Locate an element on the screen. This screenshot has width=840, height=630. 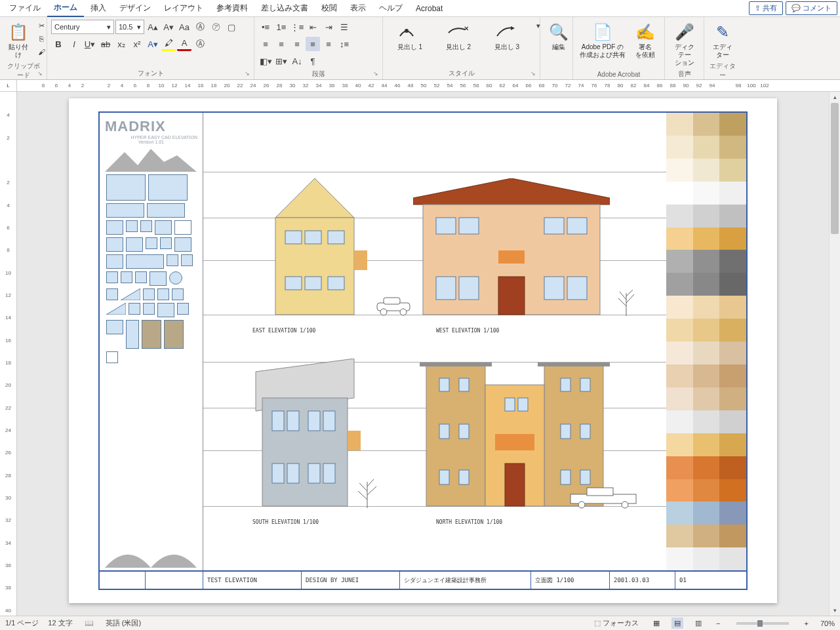
change-case-icon: Aa is located at coordinates (184, 27).